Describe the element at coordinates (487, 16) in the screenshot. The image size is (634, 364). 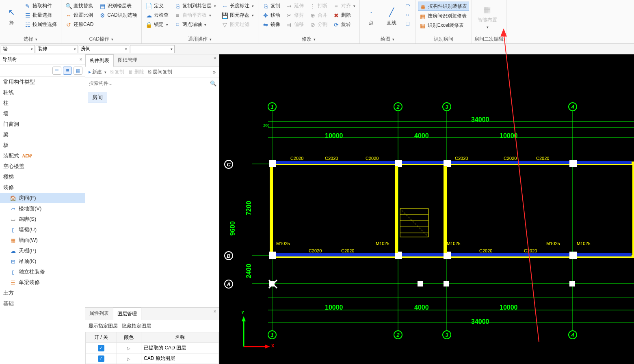
I see `smart-layout-button: ▦智能布置▾` at that location.